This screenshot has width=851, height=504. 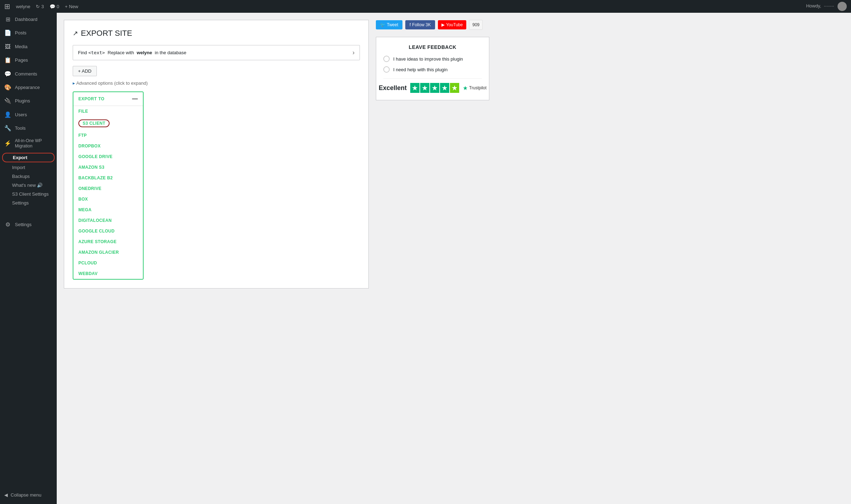 I want to click on adminbar-right: Howdy, ········, so click(x=826, y=6).